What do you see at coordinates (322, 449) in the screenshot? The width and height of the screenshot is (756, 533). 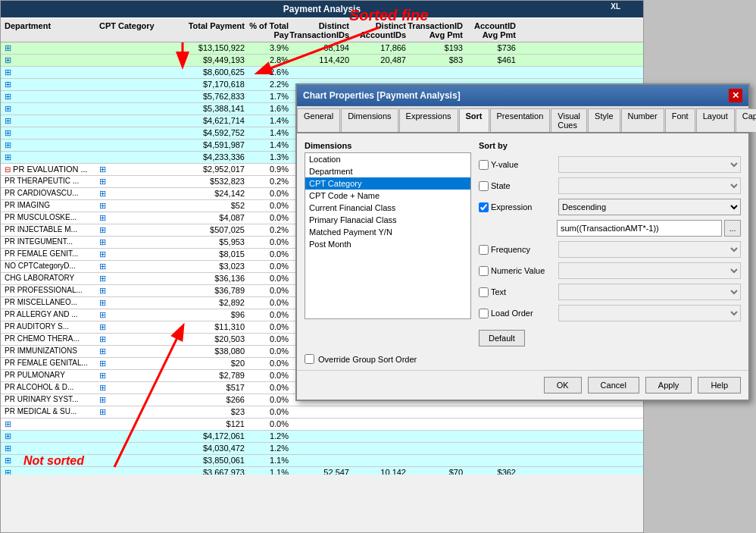 I see `table-row: ⊞ $4,030,472 1.2%` at bounding box center [322, 449].